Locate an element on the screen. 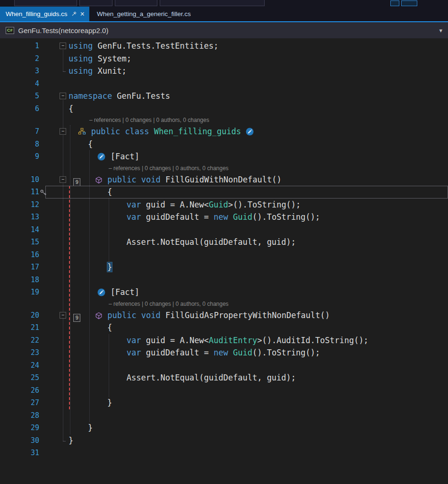 The height and width of the screenshot is (484, 448). code-segment: { is located at coordinates (90, 192).